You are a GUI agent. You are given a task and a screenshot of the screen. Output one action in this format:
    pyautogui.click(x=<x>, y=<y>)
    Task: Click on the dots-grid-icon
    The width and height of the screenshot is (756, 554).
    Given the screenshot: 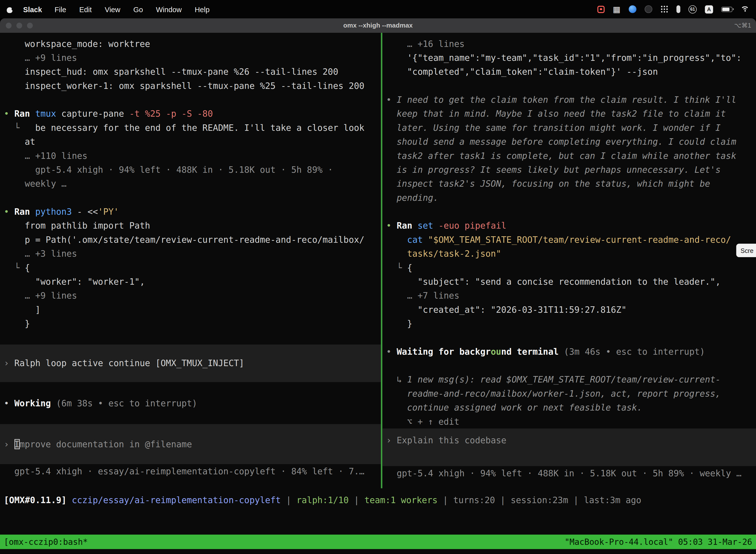 What is the action you would take?
    pyautogui.click(x=664, y=9)
    